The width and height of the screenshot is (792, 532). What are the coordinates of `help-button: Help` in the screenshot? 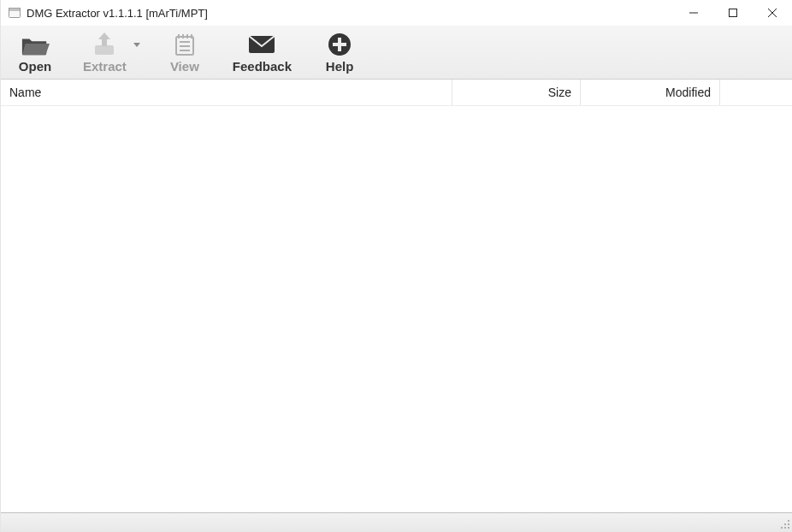 It's located at (340, 53).